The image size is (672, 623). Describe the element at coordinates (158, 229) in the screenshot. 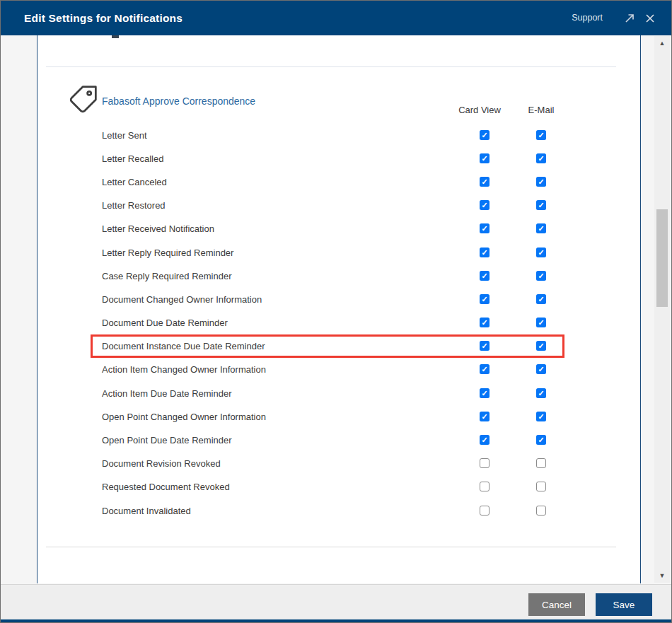

I see `notification-row-label: Letter Received Notification` at that location.